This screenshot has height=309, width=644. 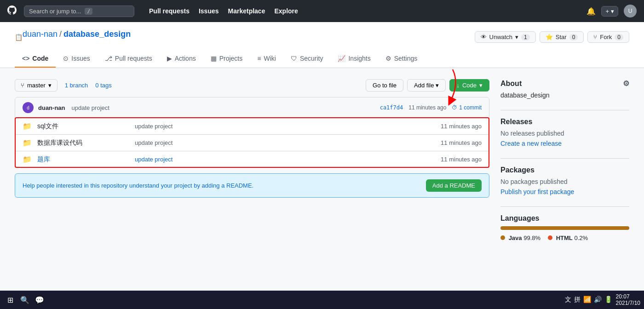 What do you see at coordinates (565, 228) in the screenshot?
I see `languages-section: Languages Java 99.8% HTML 0.2%` at bounding box center [565, 228].